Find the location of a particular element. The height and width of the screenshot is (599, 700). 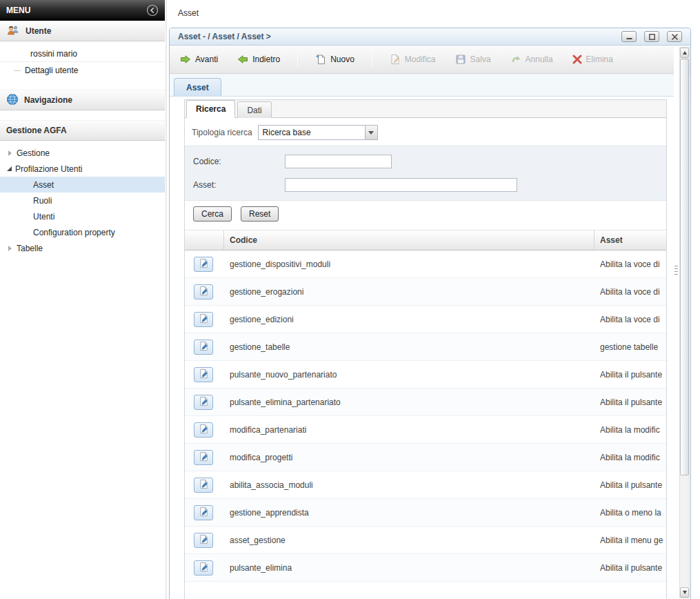

sidebar-spacer is located at coordinates (83, 115).